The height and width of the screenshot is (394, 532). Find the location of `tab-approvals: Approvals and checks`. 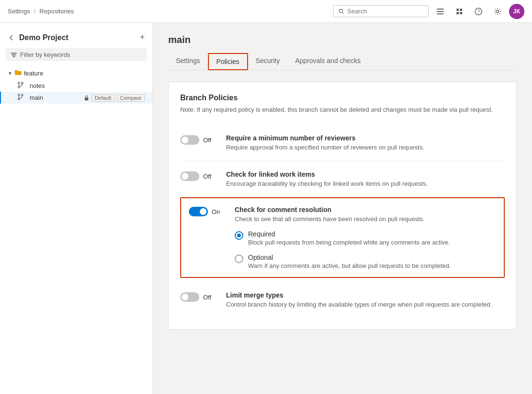

tab-approvals: Approvals and checks is located at coordinates (328, 62).